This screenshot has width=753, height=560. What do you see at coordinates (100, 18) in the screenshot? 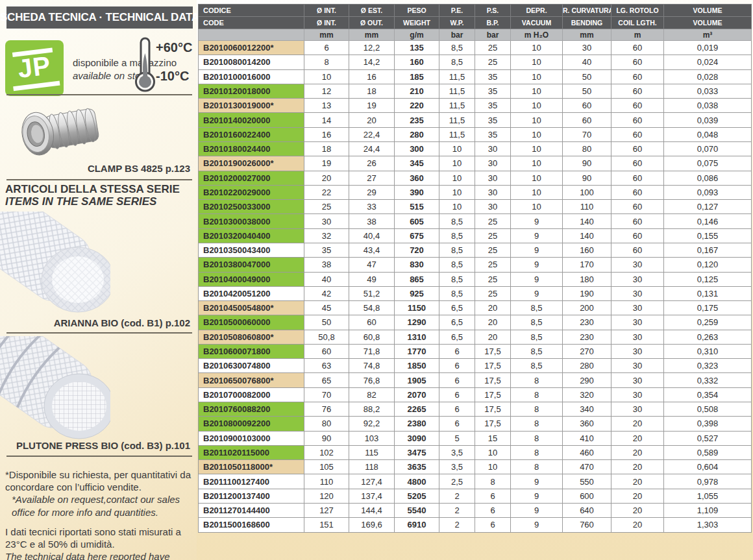
I see `page-title: SCHEDA TECNICA · TECHNICAL DATA` at bounding box center [100, 18].